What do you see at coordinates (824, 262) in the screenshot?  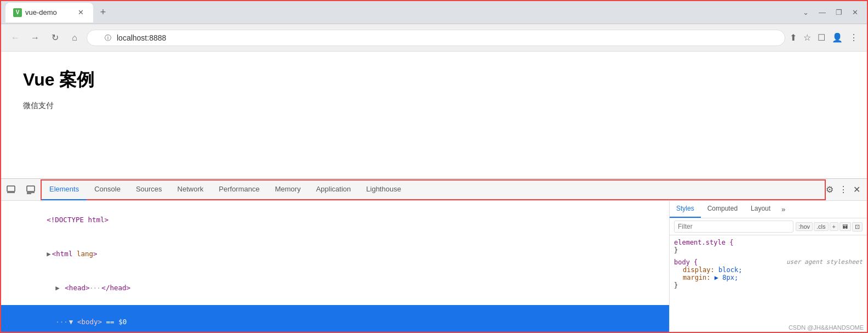 I see `user-agent-label: user agent stylesheet` at bounding box center [824, 262].